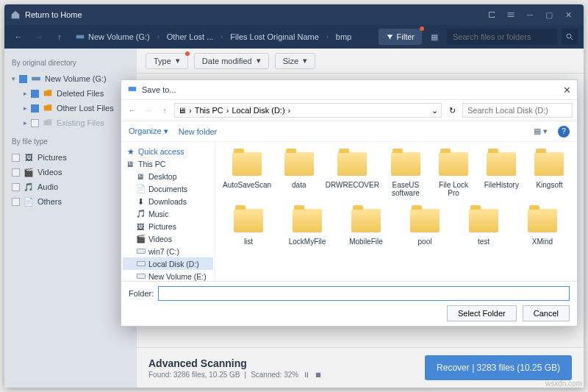 The image size is (588, 392). Describe the element at coordinates (364, 293) in the screenshot. I see `folder-field-input` at that location.